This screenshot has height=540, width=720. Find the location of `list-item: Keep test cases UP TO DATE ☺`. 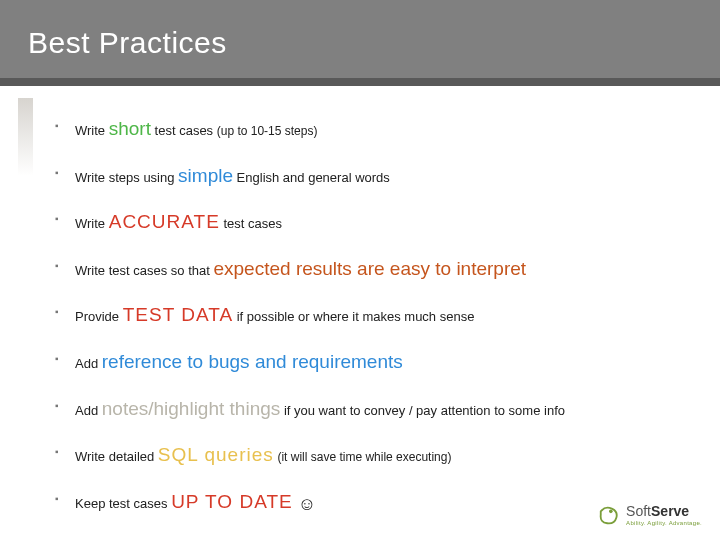

list-item: Keep test cases UP TO DATE ☺ is located at coordinates (368, 503).